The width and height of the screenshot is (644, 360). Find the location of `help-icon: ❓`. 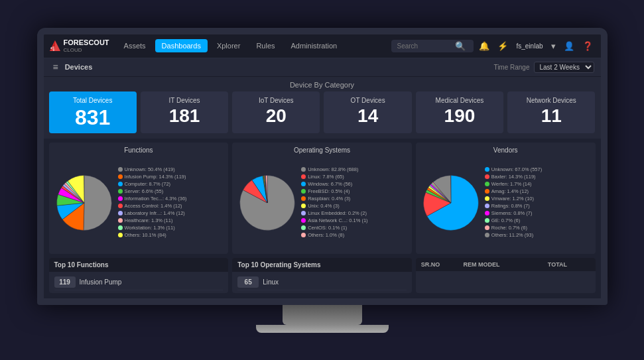

help-icon: ❓ is located at coordinates (588, 46).